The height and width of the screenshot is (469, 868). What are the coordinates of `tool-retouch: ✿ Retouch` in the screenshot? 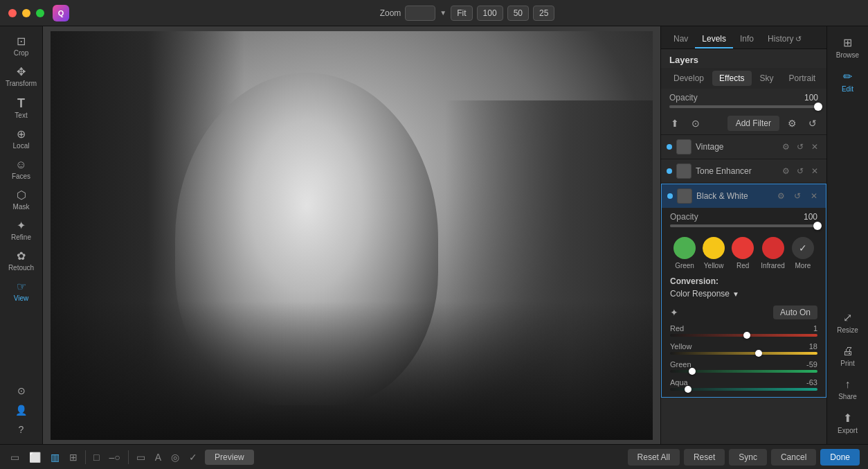 It's located at (21, 261).